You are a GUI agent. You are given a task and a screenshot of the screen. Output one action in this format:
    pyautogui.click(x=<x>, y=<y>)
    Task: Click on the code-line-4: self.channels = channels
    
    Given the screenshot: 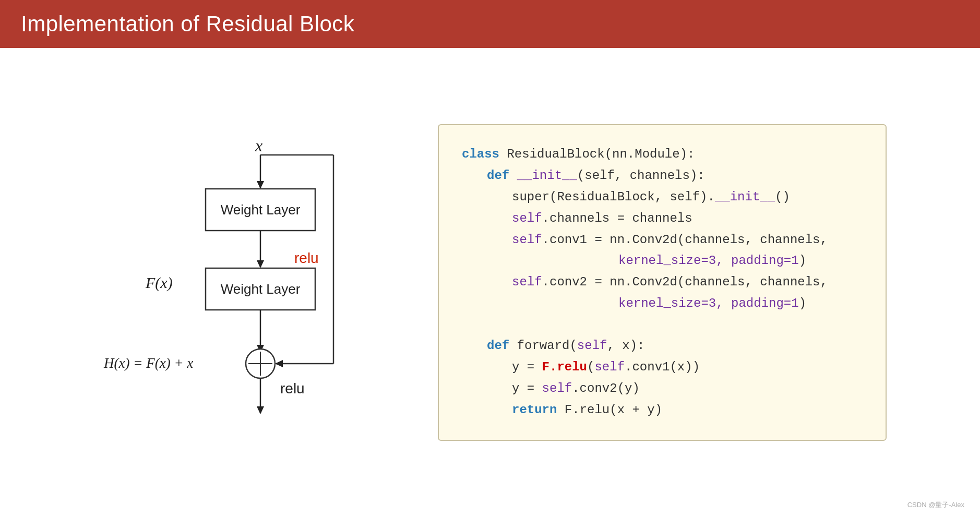 What is the action you would take?
    pyautogui.click(x=662, y=219)
    